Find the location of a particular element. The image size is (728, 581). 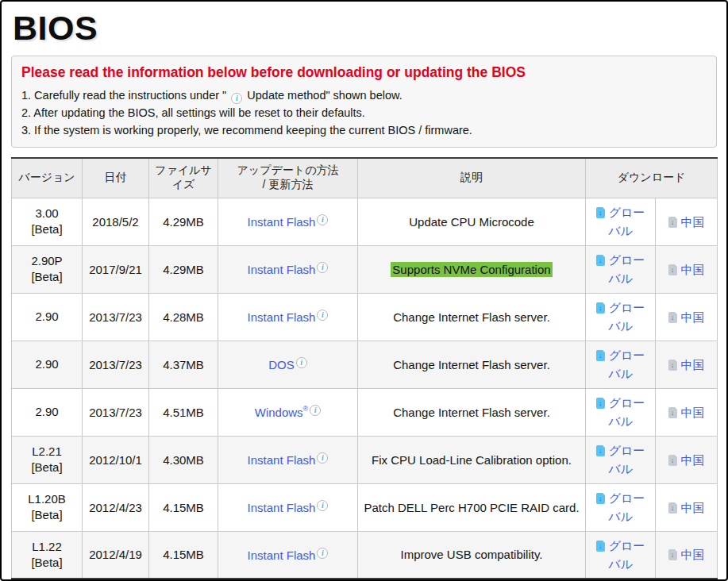

version-cell: 3.00[Beta] is located at coordinates (48, 221).